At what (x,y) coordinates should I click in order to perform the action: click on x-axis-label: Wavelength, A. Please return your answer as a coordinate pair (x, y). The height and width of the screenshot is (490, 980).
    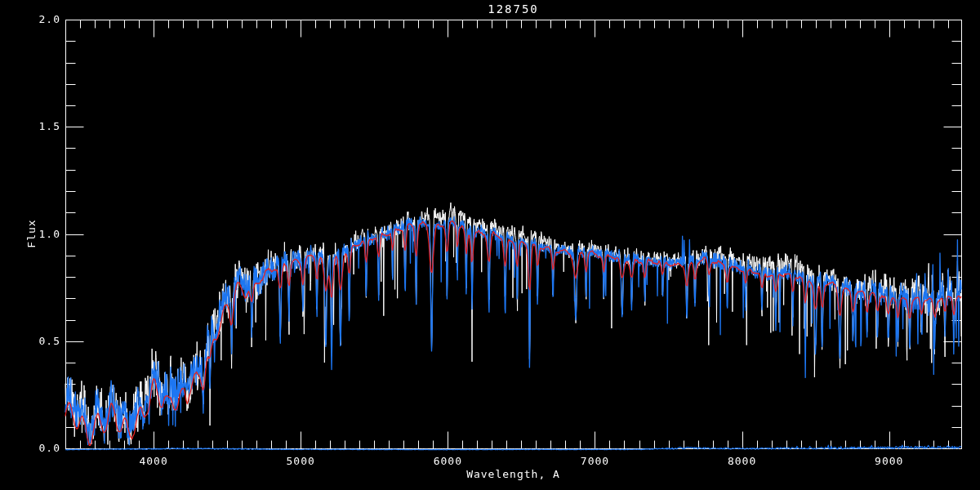
    Looking at the image, I should click on (513, 474).